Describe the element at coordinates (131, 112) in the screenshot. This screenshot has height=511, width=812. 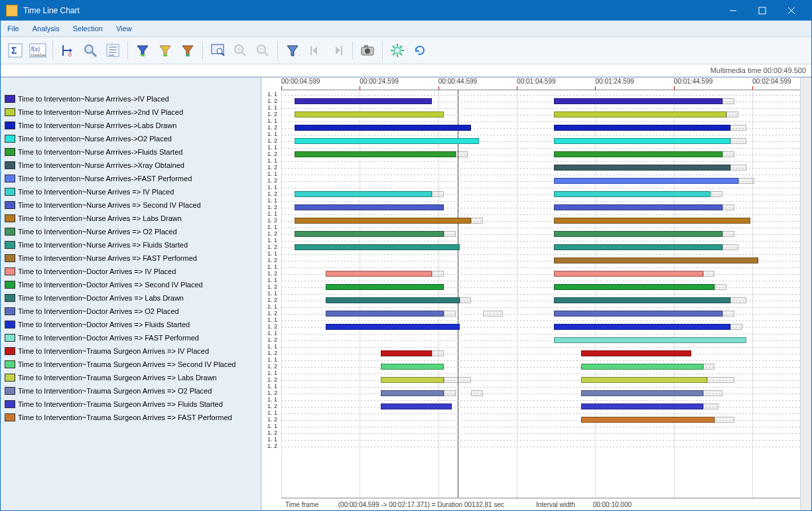
I see `legend-item: Time to Interventon~Nurse Arrrives->2nd …` at that location.